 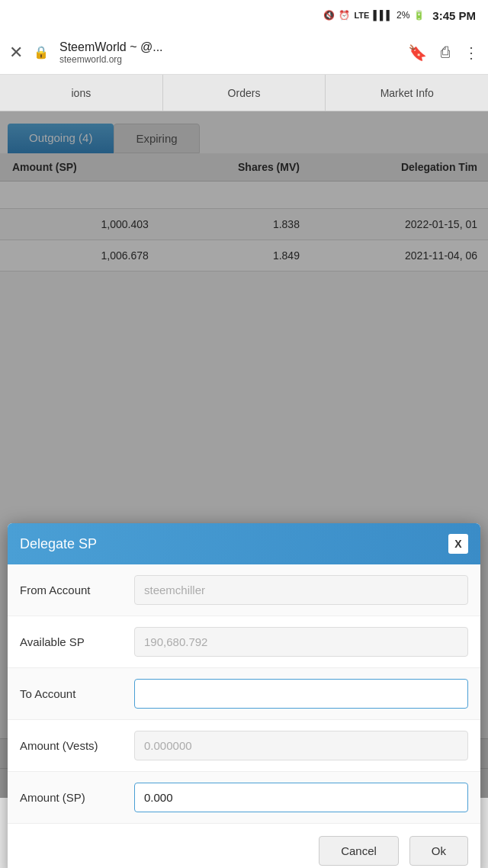 I want to click on dialog-header: Delegate SP X, so click(x=244, y=544).